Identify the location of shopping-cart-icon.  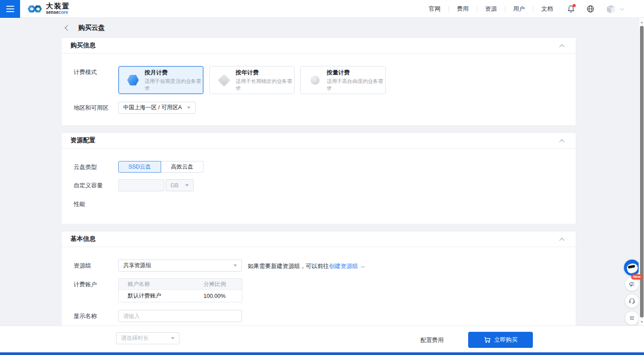
(487, 340).